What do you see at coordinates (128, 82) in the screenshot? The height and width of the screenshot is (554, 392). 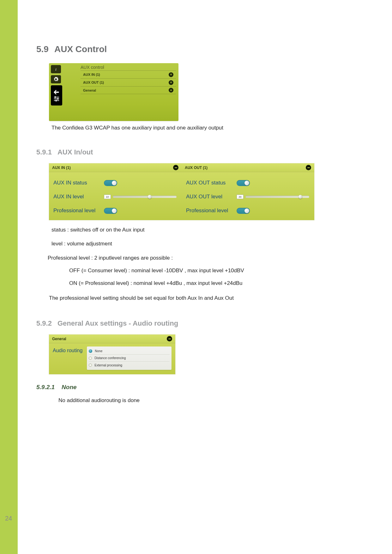 I see `accordion-row-aux-out: AUX OUT (1) +` at bounding box center [128, 82].